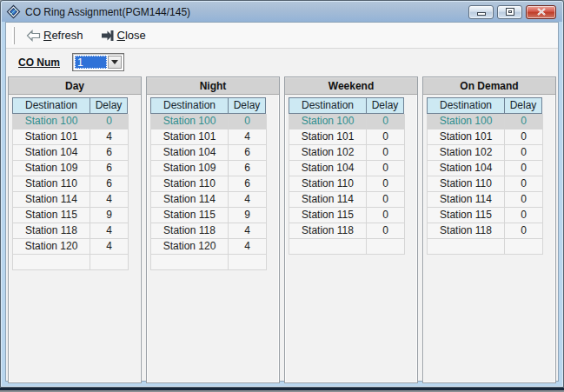 This screenshot has height=392, width=564. Describe the element at coordinates (33, 36) in the screenshot. I see `arrow-left-icon` at that location.